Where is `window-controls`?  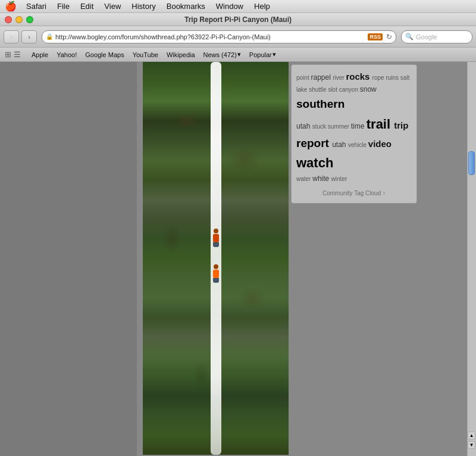
window-controls is located at coordinates (19, 20).